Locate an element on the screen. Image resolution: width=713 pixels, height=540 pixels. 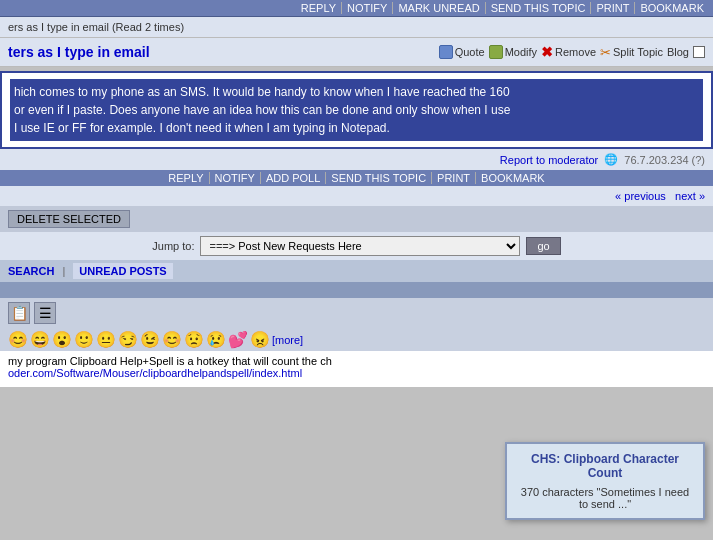
modify-label: Modify is located at coordinates (521, 52).